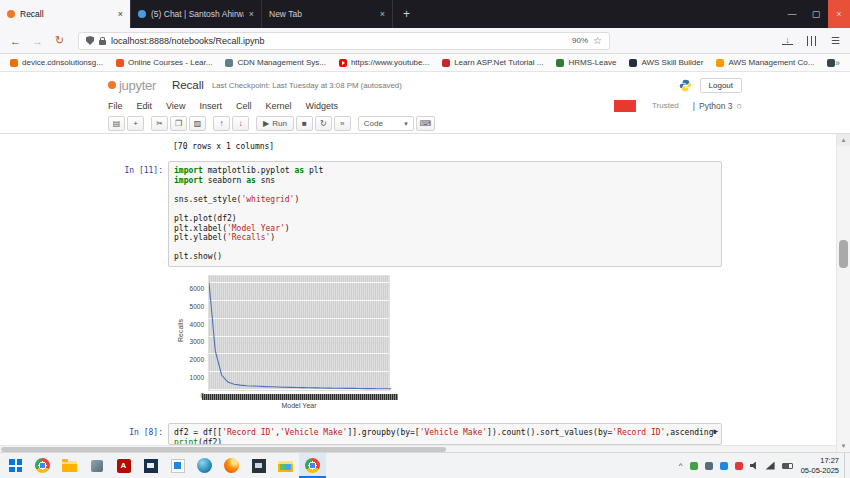 This screenshot has height=478, width=850. What do you see at coordinates (844, 140) in the screenshot?
I see `scroll-up-icon: ▲` at bounding box center [844, 140].